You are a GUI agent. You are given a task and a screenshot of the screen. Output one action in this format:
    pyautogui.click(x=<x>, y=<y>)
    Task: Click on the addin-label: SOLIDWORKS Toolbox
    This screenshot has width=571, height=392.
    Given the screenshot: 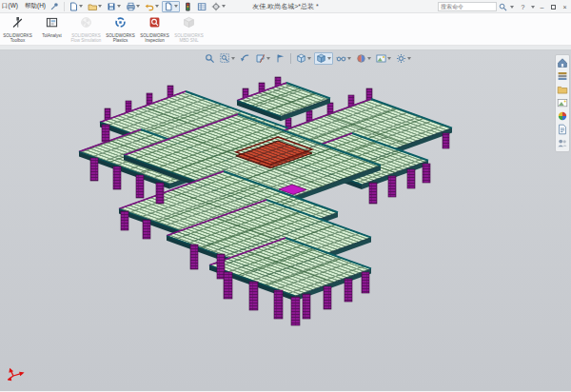 What is the action you would take?
    pyautogui.click(x=17, y=38)
    